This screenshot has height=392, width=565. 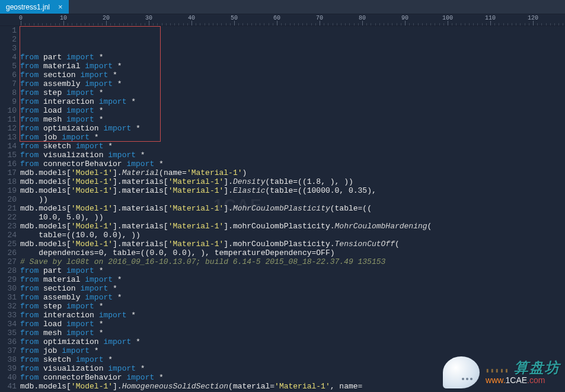 I want to click on code-line: # Save by lc08t on 2016_09_16-10.13.07; …, so click(x=293, y=262).